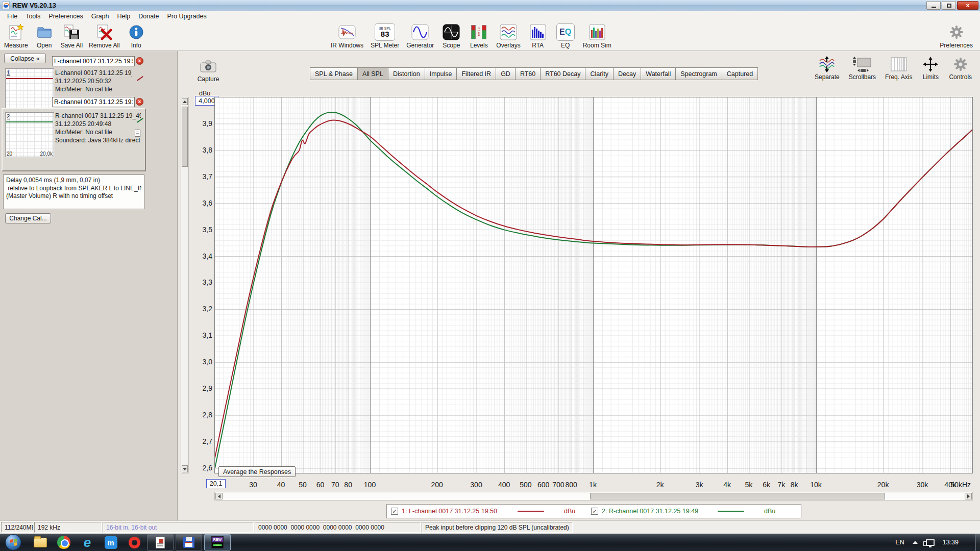  I want to click on graph-tab: All SPL, so click(373, 73).